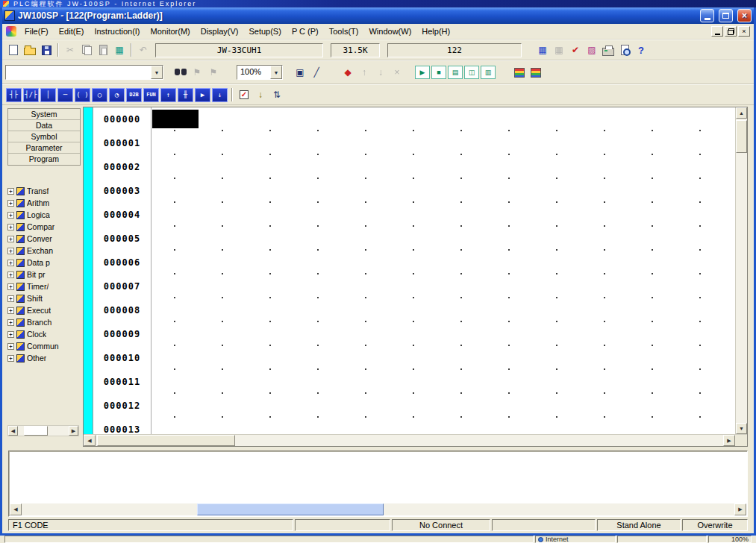  Describe the element at coordinates (44, 148) in the screenshot. I see `sidebar-tab-parameter: Parameter` at that location.